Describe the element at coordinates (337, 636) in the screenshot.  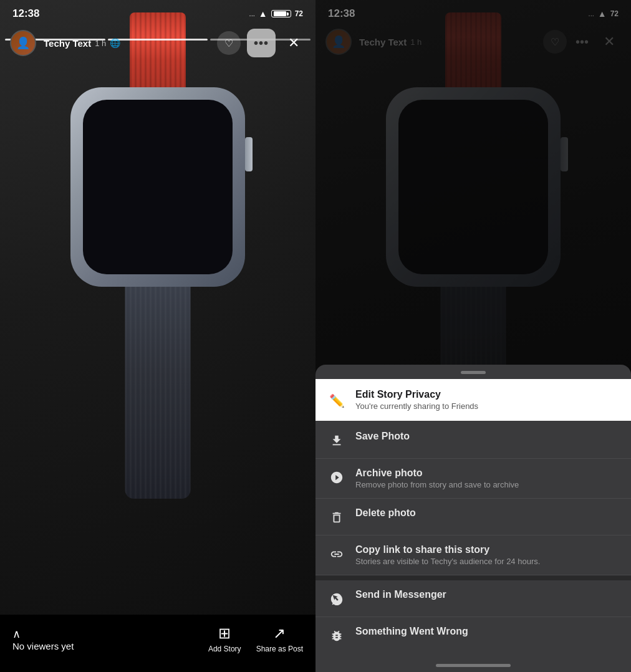
I see `bug-icon` at that location.